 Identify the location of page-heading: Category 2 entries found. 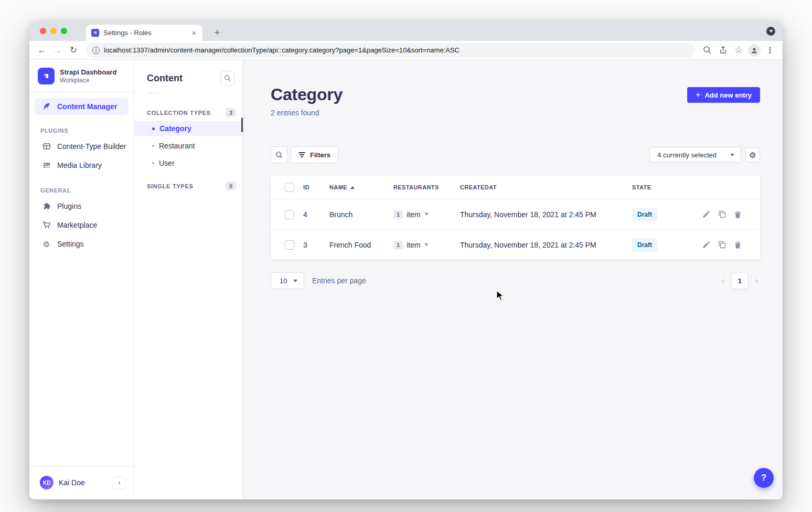
(306, 101).